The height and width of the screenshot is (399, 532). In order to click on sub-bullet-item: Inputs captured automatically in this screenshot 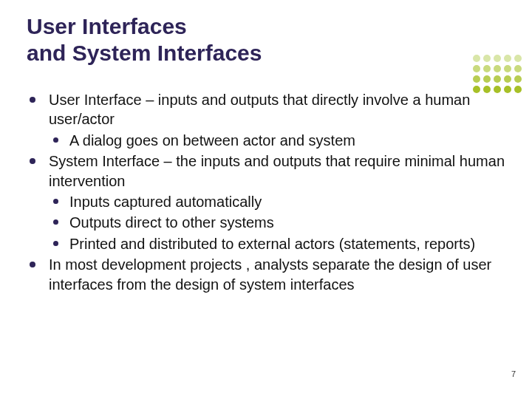, I will do `click(279, 202)`.